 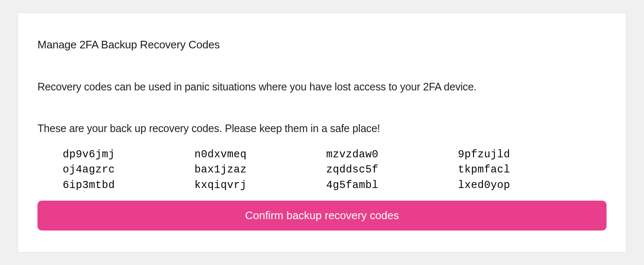 I want to click on page-title: Manage 2FA Backup Recovery Codes, so click(x=322, y=45).